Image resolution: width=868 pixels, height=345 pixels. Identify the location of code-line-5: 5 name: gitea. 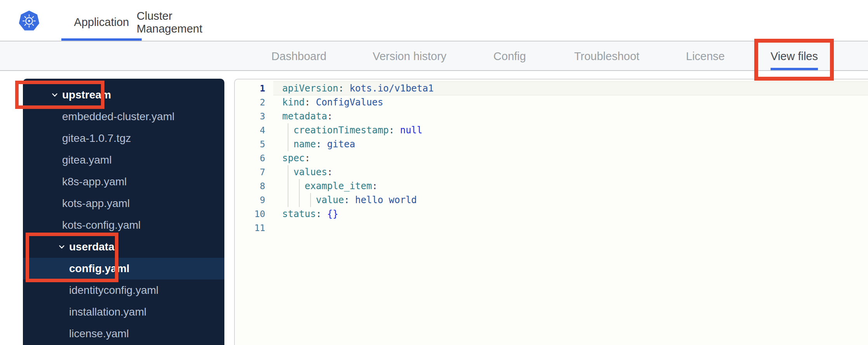
(551, 144).